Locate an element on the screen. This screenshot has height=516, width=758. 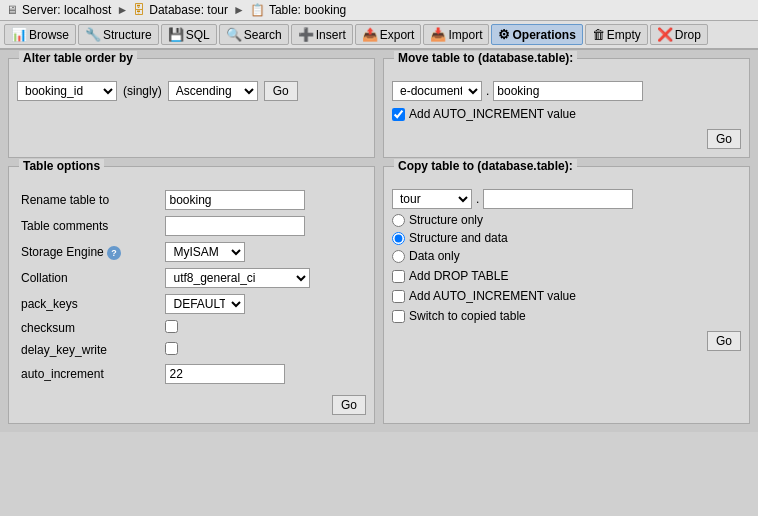
operations-icon: ⚙ is located at coordinates (504, 34).